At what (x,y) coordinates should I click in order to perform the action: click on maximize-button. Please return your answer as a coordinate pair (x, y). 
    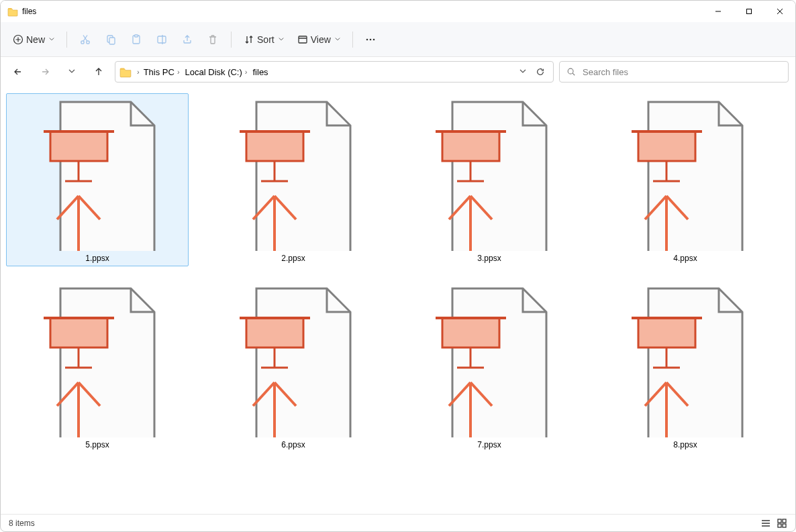
    Looking at the image, I should click on (749, 11).